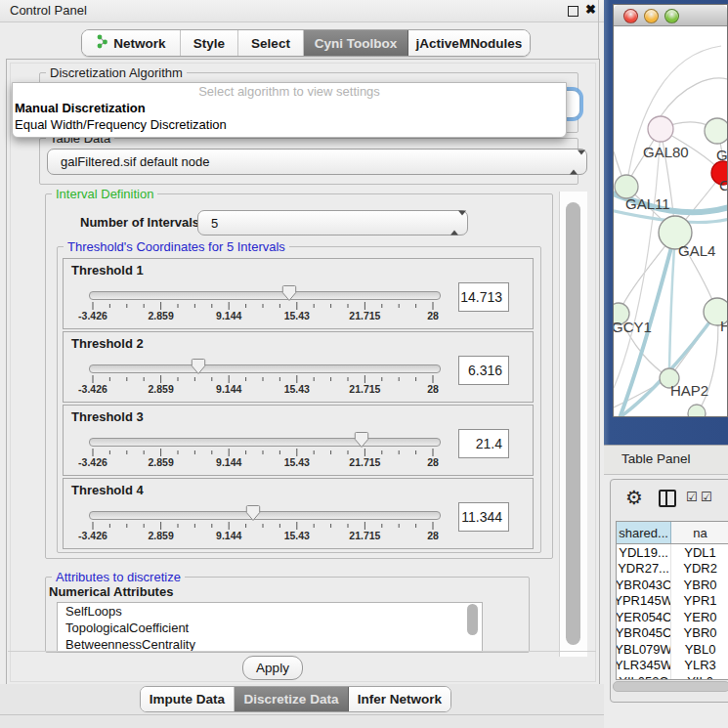 This screenshot has height=728, width=728. Describe the element at coordinates (188, 700) in the screenshot. I see `tab-impute-data: Impute Data` at that location.